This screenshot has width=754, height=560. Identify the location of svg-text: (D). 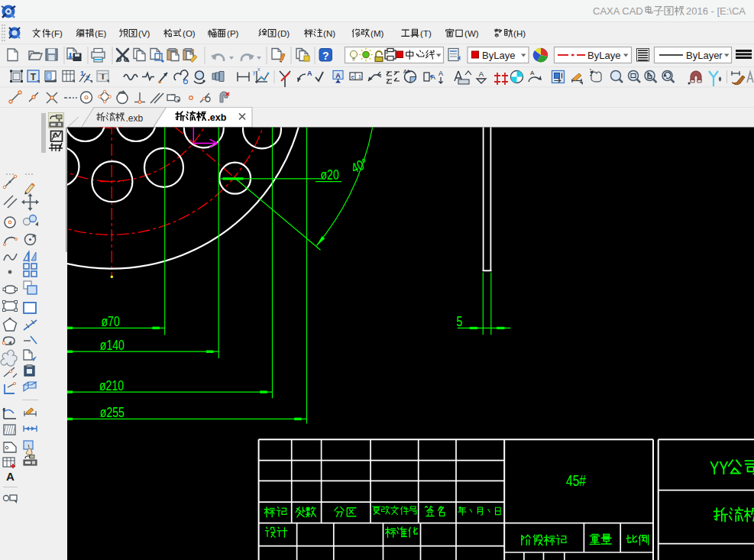
(283, 34).